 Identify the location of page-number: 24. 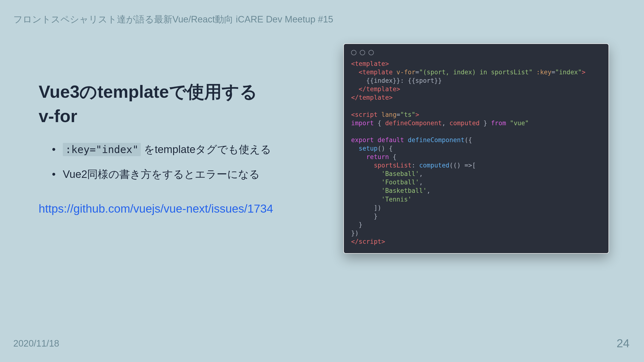
(623, 343).